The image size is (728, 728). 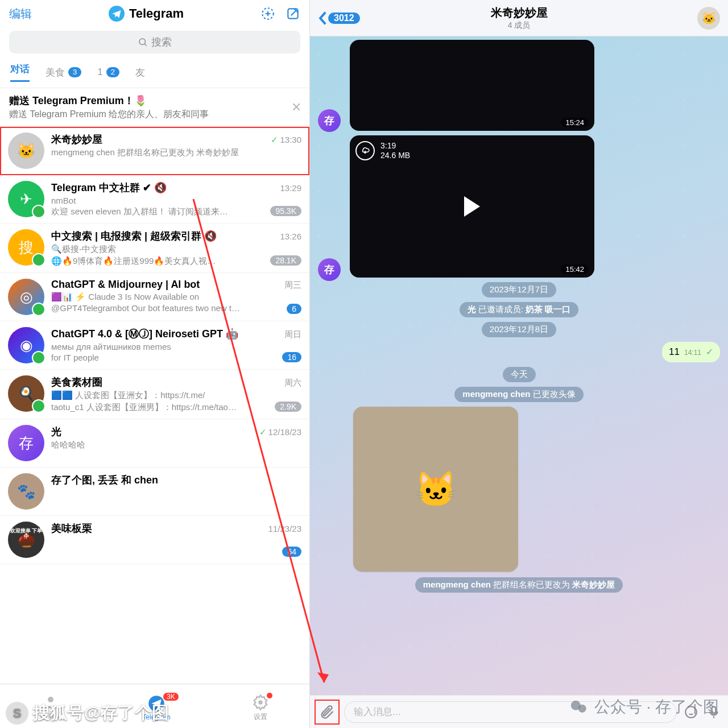 What do you see at coordinates (105, 480) in the screenshot?
I see `chat-name: 存了个图, 丢丢 和 chen` at bounding box center [105, 480].